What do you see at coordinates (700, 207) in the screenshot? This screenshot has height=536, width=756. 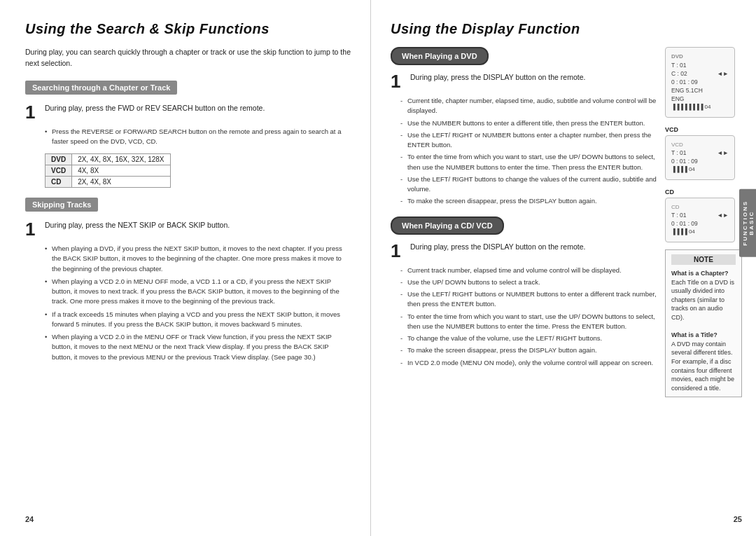 I see `cd-row-label: CD` at bounding box center [700, 207].